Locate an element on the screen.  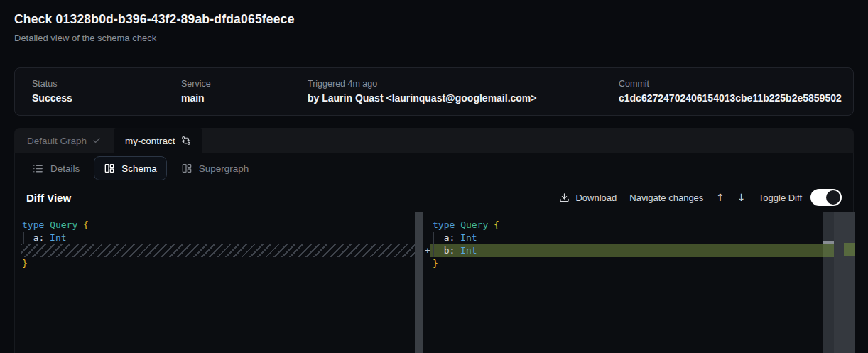
diff-view-title: Diff View is located at coordinates (48, 197).